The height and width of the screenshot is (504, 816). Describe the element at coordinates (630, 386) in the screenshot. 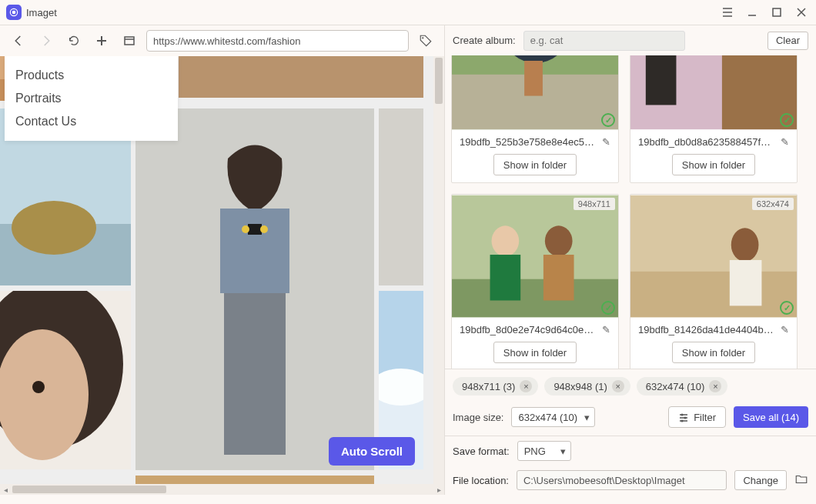

I see `size-chips: 948x711 (3)× 948x948 (1)× 632x474 (10)×` at that location.